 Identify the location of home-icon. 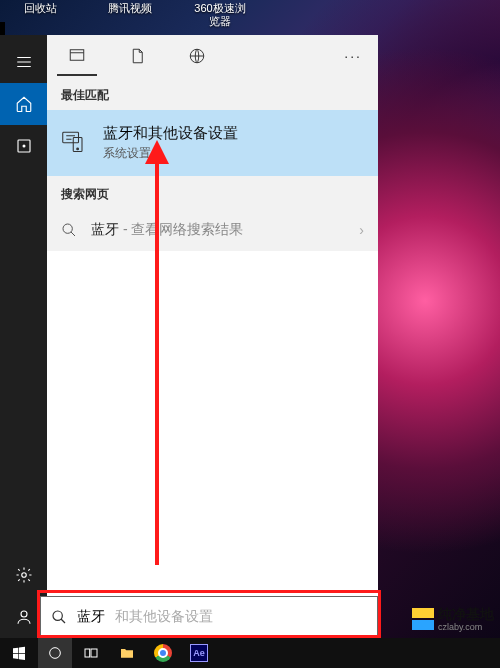
(24, 104).